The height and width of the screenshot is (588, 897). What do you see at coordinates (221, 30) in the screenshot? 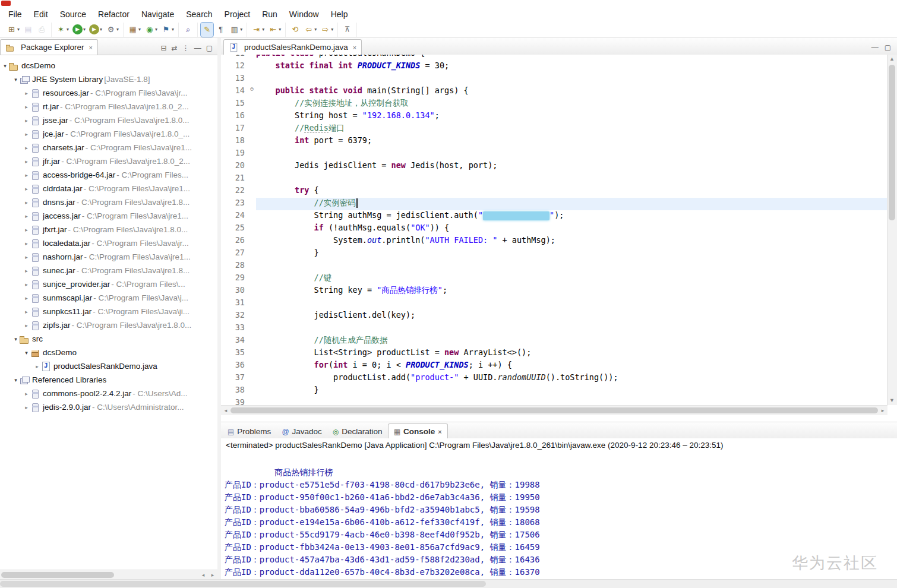
I see `show-whitespace-button: ¶` at bounding box center [221, 30].